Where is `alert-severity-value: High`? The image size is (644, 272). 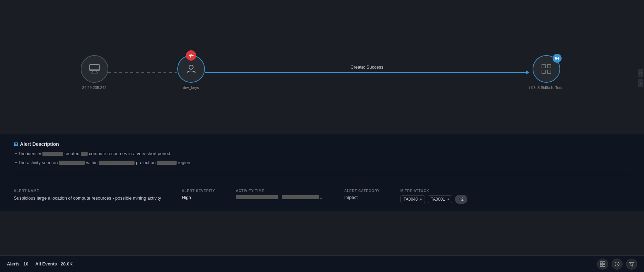 alert-severity-value: High is located at coordinates (199, 197).